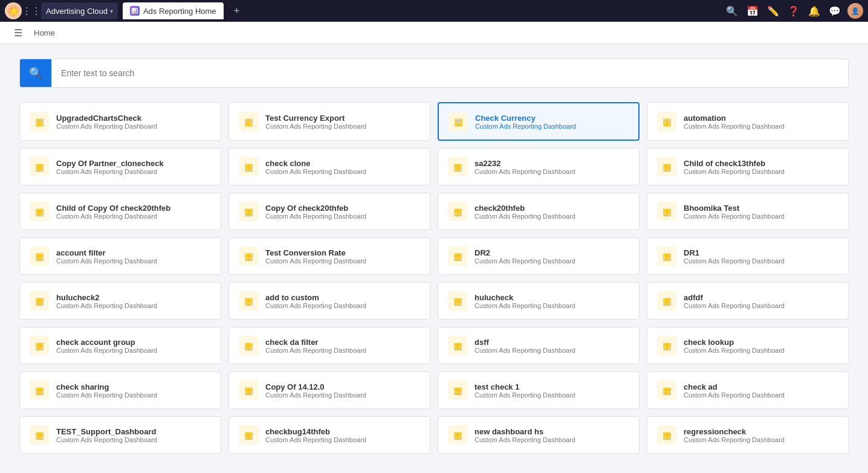  What do you see at coordinates (316, 253) in the screenshot?
I see `card-title: Test Conversion Rate` at bounding box center [316, 253].